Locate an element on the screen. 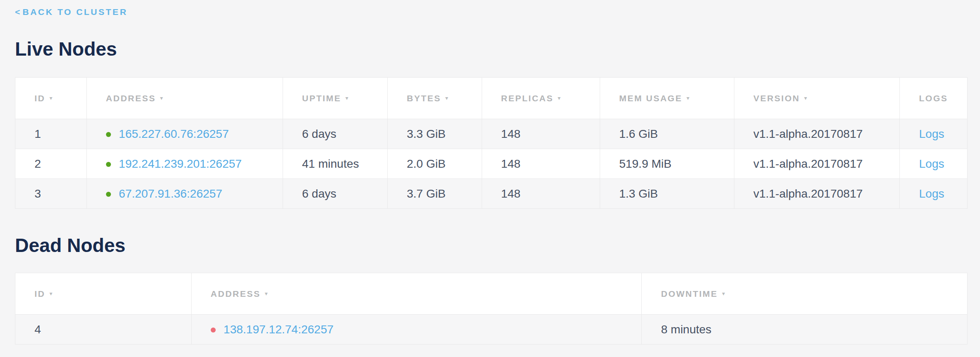  cell-bytes: 3.3 GiB is located at coordinates (435, 134).